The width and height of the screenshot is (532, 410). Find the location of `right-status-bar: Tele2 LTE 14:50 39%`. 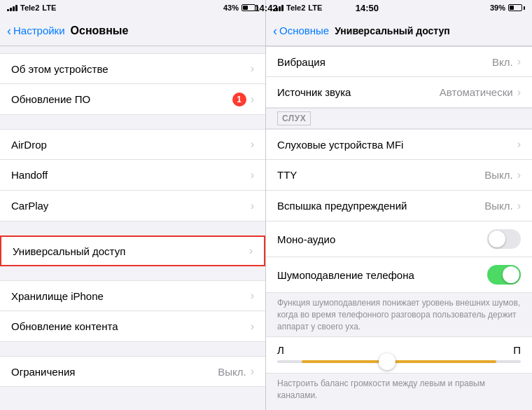

right-status-bar: Tele2 LTE 14:50 39% is located at coordinates (399, 8).